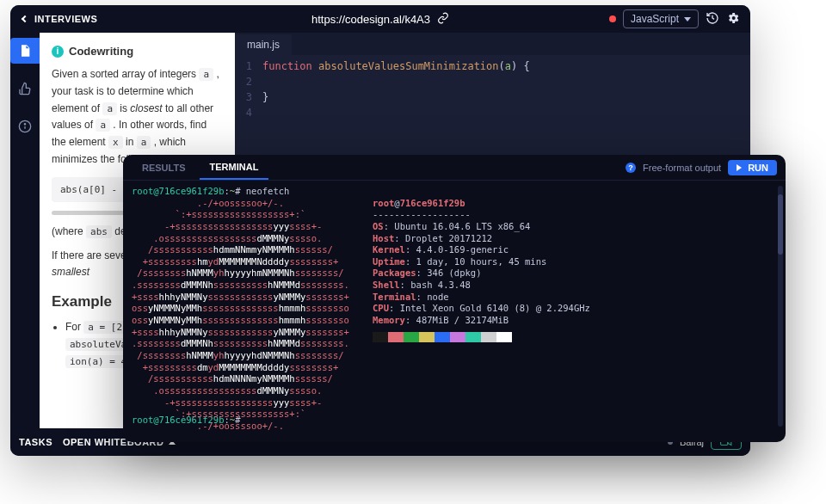  What do you see at coordinates (733, 19) in the screenshot?
I see `gear-icon` at bounding box center [733, 19].